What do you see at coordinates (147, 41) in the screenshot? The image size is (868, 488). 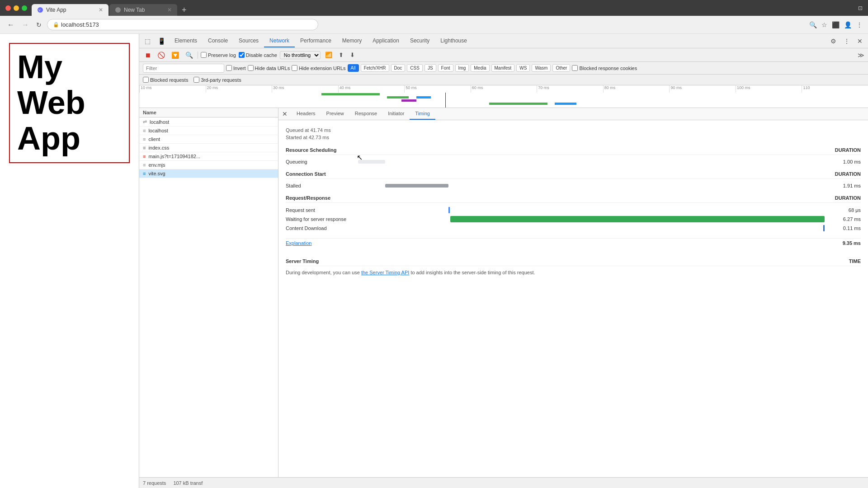 I see `devtools-inspector-icon: ⬚` at bounding box center [147, 41].